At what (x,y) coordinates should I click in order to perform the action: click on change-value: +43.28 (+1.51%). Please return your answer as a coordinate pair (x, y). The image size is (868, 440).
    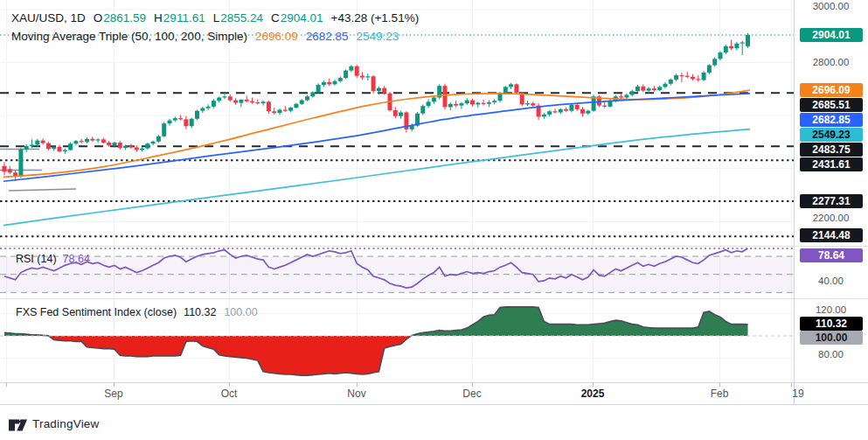
    Looking at the image, I should click on (376, 17).